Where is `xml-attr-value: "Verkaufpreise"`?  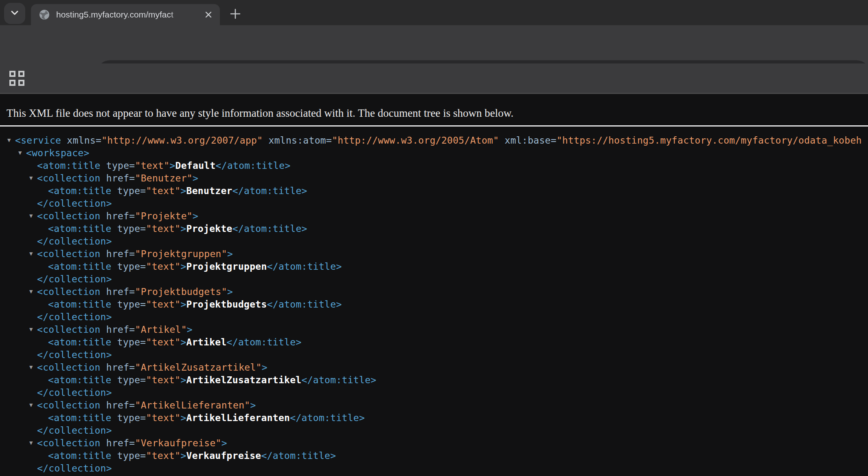 xml-attr-value: "Verkaufpreise" is located at coordinates (178, 443).